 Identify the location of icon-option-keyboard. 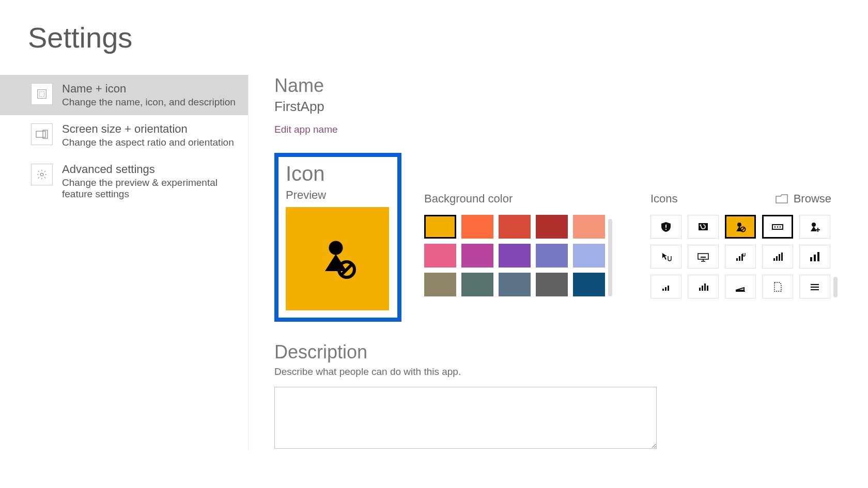
(703, 257).